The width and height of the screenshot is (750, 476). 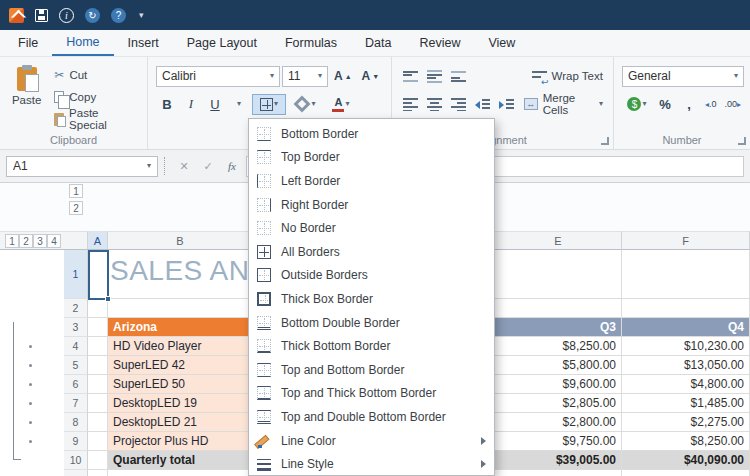 What do you see at coordinates (372, 441) in the screenshot?
I see `menu-item-line-color: Line Color` at bounding box center [372, 441].